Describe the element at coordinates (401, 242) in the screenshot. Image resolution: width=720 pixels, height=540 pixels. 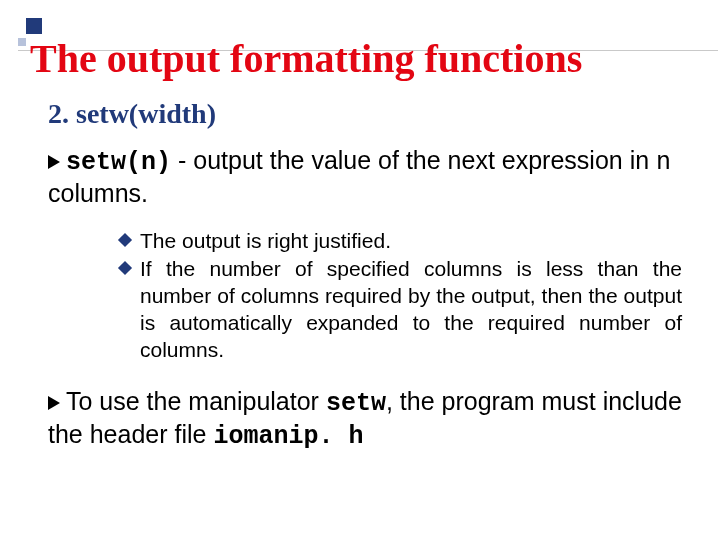
I see `list-item: The output is right justified.` at that location.